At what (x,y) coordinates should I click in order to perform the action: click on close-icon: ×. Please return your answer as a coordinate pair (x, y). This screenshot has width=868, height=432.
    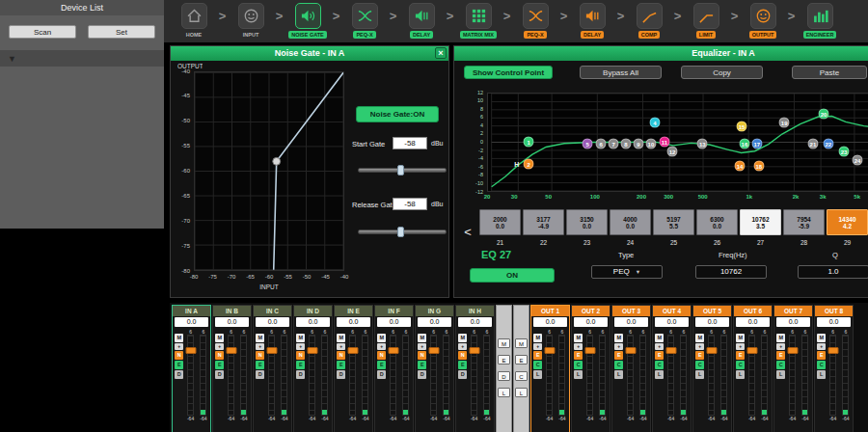
    Looking at the image, I should click on (441, 53).